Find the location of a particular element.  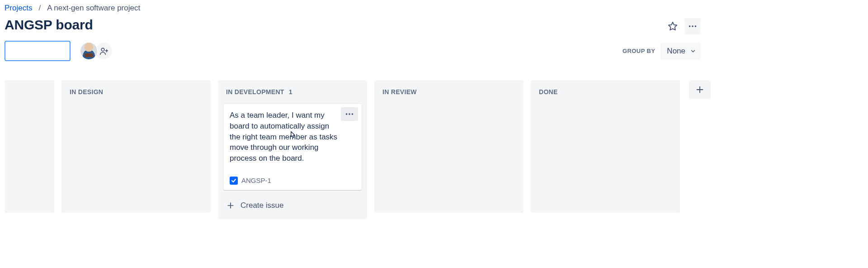

add-people-button is located at coordinates (104, 51).